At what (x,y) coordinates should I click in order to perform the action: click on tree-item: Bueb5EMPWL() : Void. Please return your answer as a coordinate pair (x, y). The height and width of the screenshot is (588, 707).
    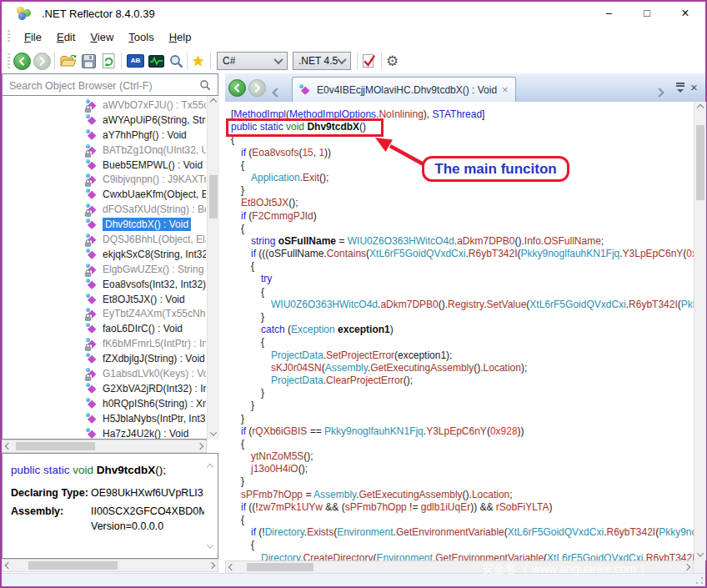
    Looking at the image, I should click on (104, 165).